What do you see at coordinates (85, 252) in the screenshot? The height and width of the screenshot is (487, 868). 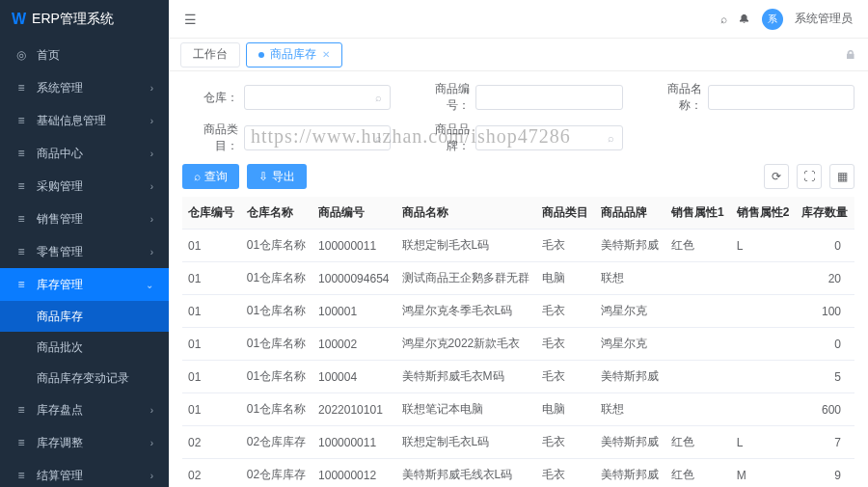 I see `sidebar-item: ≡零售管理›` at bounding box center [85, 252].